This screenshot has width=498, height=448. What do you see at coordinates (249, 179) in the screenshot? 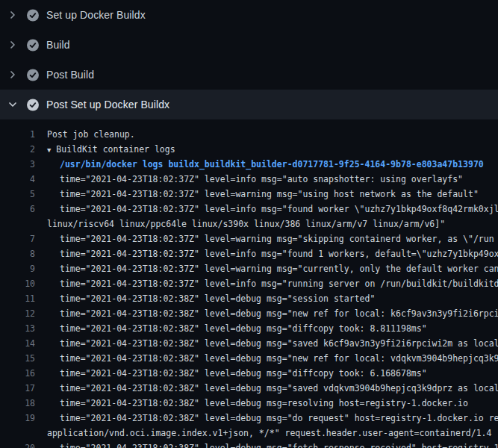
I see `log-line: 4time="2021-04-23T18:02:37Z" level=info …` at bounding box center [249, 179].